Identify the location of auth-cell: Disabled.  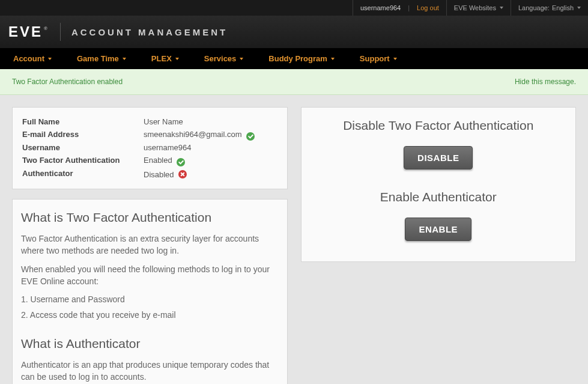
(210, 174).